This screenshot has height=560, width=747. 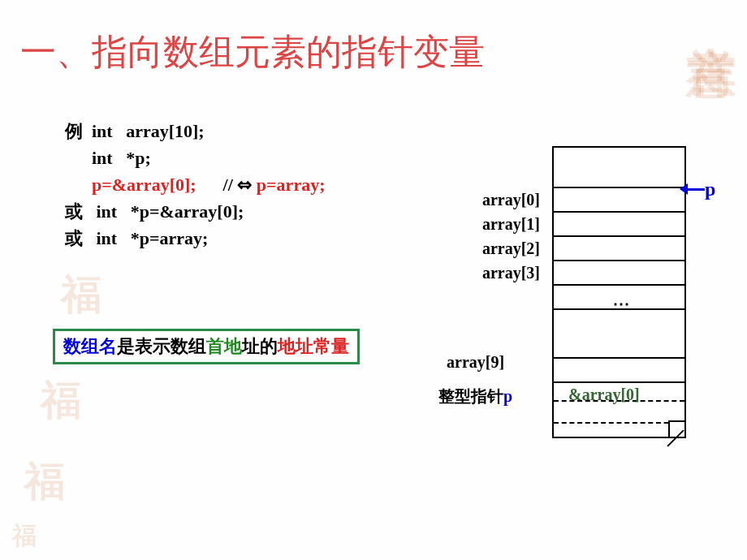 What do you see at coordinates (710, 190) in the screenshot?
I see `pointer-p-label: p` at bounding box center [710, 190].